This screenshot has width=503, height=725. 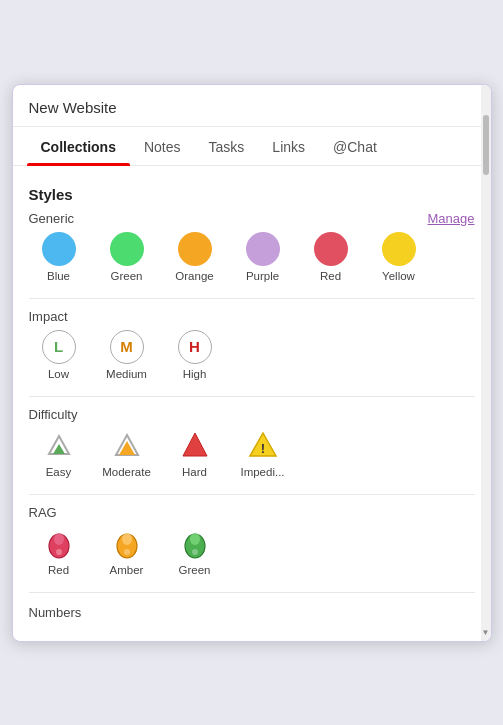 I want to click on purple-label: Purple, so click(x=262, y=276).